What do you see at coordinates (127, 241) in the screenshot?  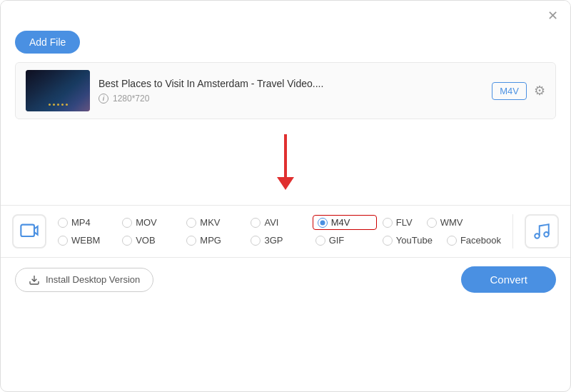 I see `radio-vob` at bounding box center [127, 241].